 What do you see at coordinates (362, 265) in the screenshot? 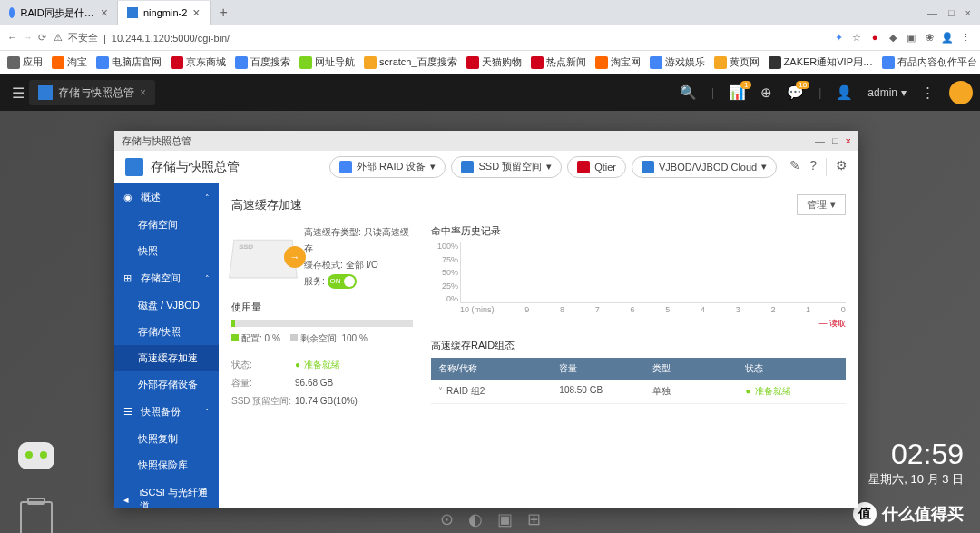
I see `cache-mode-value: 全部 I/O` at bounding box center [362, 265].